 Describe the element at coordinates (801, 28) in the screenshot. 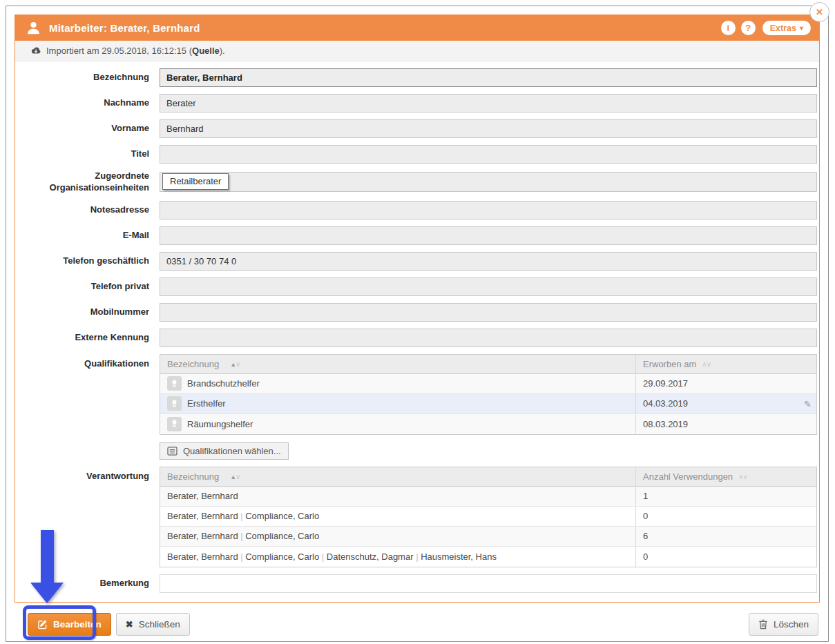

I see `chevron-down-icon: ▾` at that location.